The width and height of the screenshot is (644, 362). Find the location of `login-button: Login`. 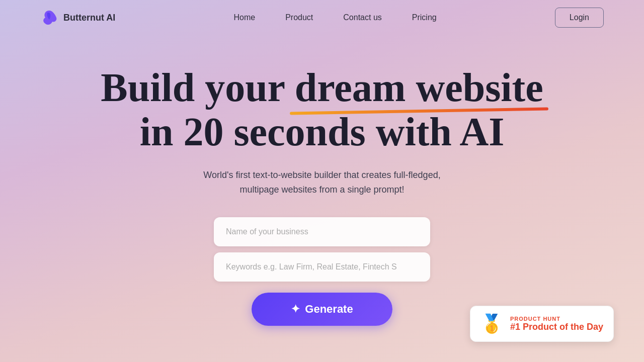

login-button: Login is located at coordinates (580, 18).